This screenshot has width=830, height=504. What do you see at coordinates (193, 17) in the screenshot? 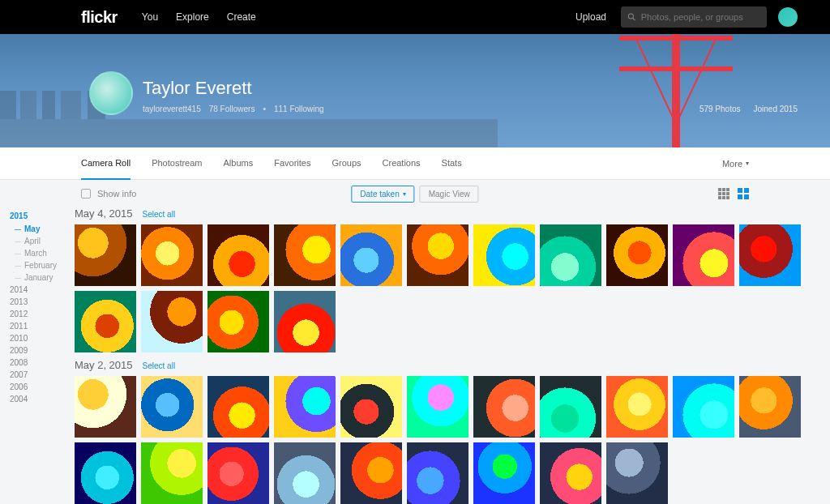
I see `nav-explore: Explore` at bounding box center [193, 17].